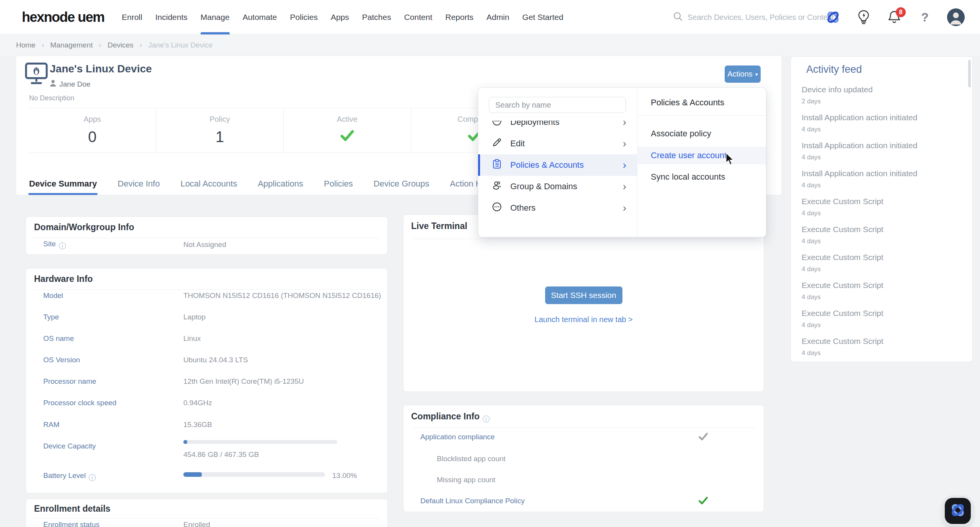 This screenshot has width=980, height=527. What do you see at coordinates (562, 124) in the screenshot?
I see `menu-item-label: Deployments` at bounding box center [562, 124].